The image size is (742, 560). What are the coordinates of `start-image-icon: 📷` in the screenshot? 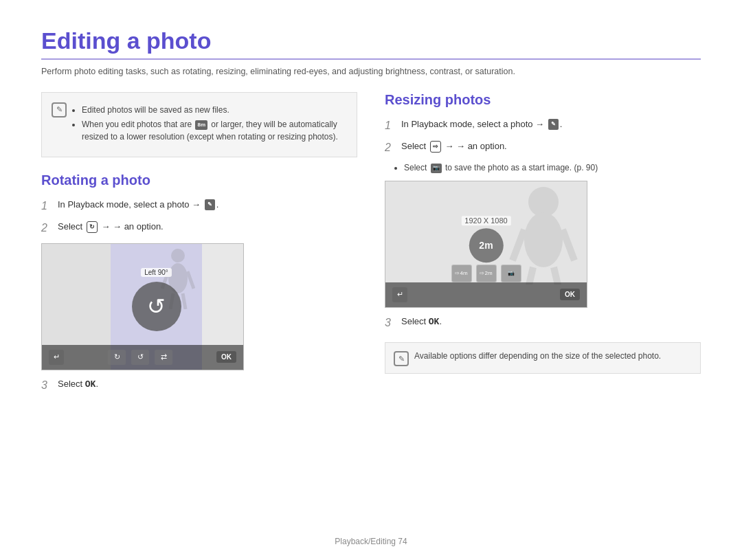 It's located at (436, 168).